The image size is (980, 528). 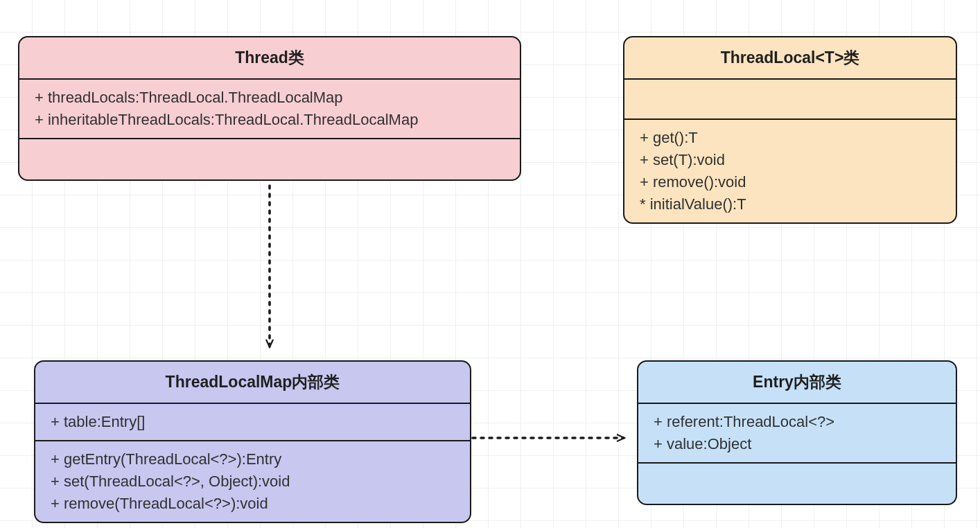 I want to click on attr-line: + referent:ThreadLocal<?>, so click(x=797, y=422).